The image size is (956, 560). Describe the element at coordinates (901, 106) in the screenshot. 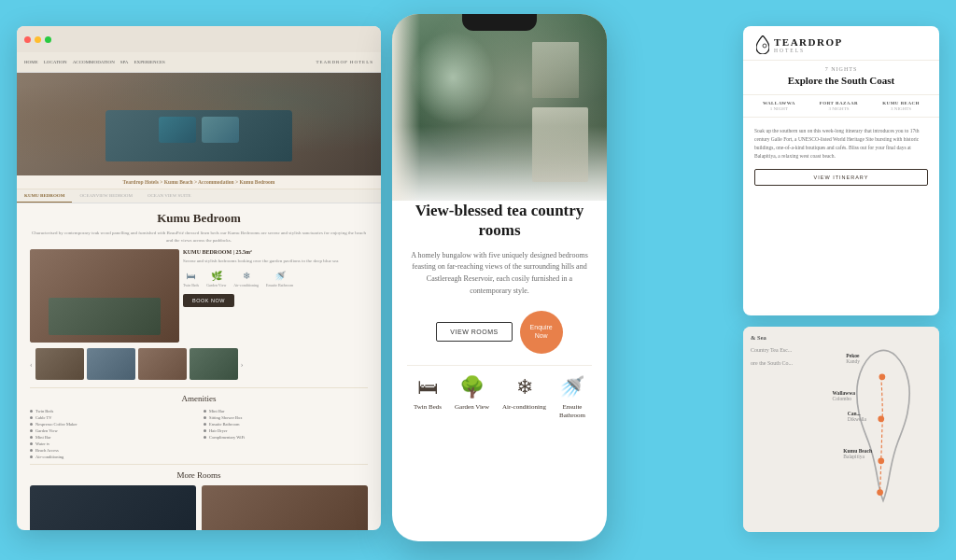

I see `stop-kumu-beach: KUMU BEACH 3 NIGHTS` at that location.